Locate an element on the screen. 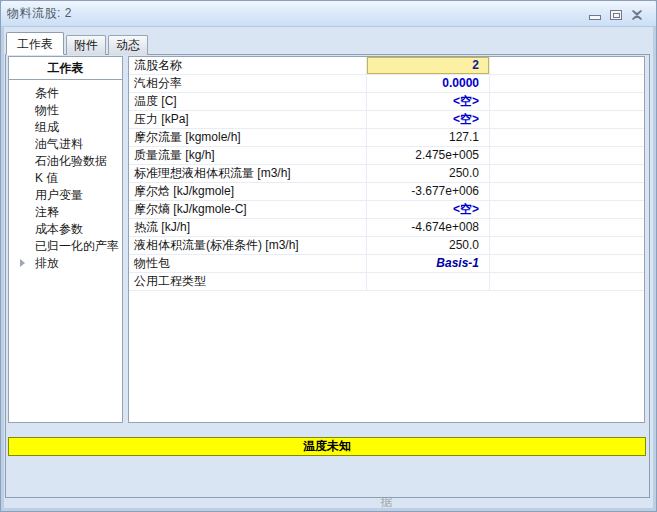  row-label: 汽相分率 is located at coordinates (248, 84).